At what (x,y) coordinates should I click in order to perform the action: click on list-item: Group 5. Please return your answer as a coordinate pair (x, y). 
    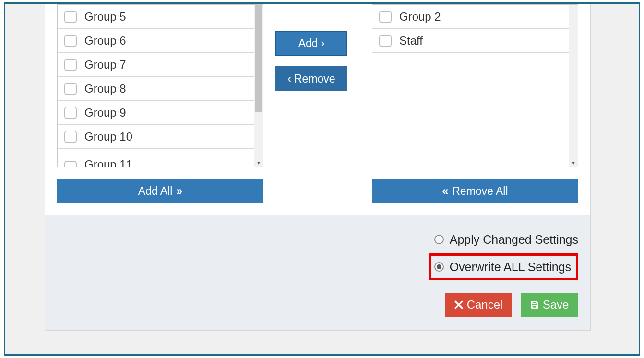
    Looking at the image, I should click on (156, 17).